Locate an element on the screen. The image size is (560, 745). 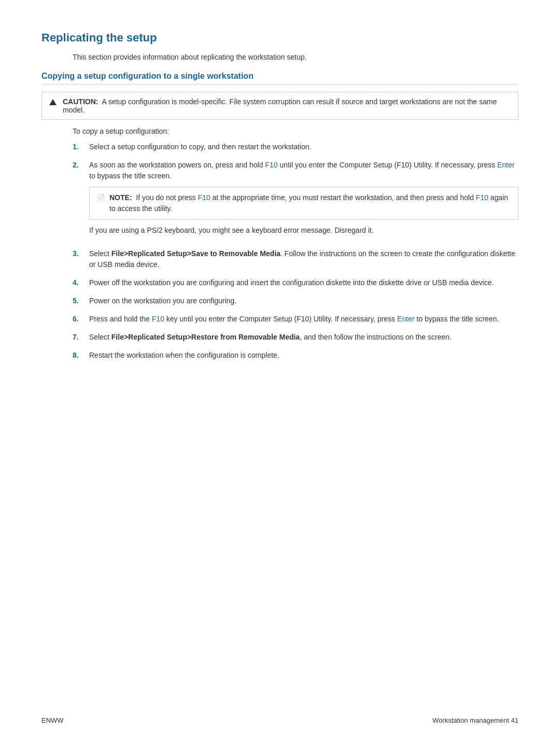
step-1-content: Select a setup configuration to copy, an… is located at coordinates (304, 147).